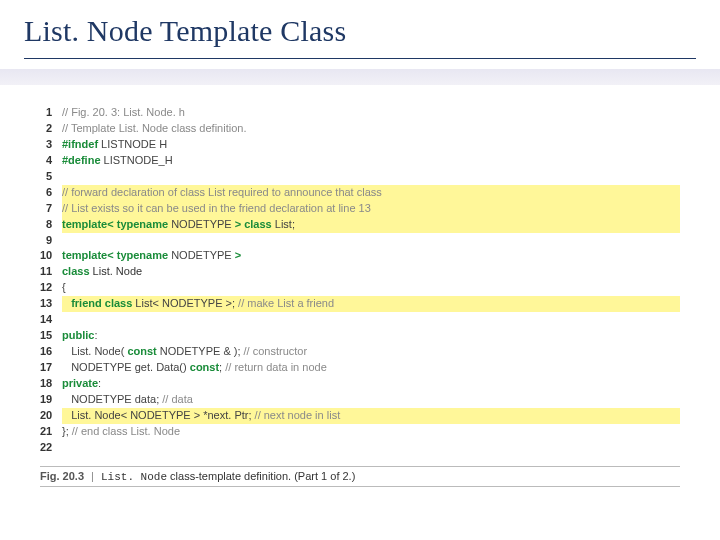  Describe the element at coordinates (360, 209) in the screenshot. I see `code-line: 7// List exists so it can be used in the…` at that location.